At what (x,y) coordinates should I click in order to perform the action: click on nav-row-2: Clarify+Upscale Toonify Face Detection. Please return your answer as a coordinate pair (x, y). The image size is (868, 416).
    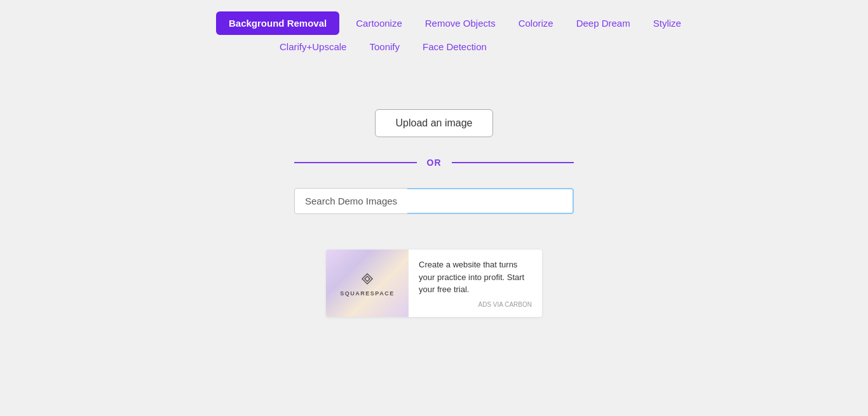
    Looking at the image, I should click on (434, 47).